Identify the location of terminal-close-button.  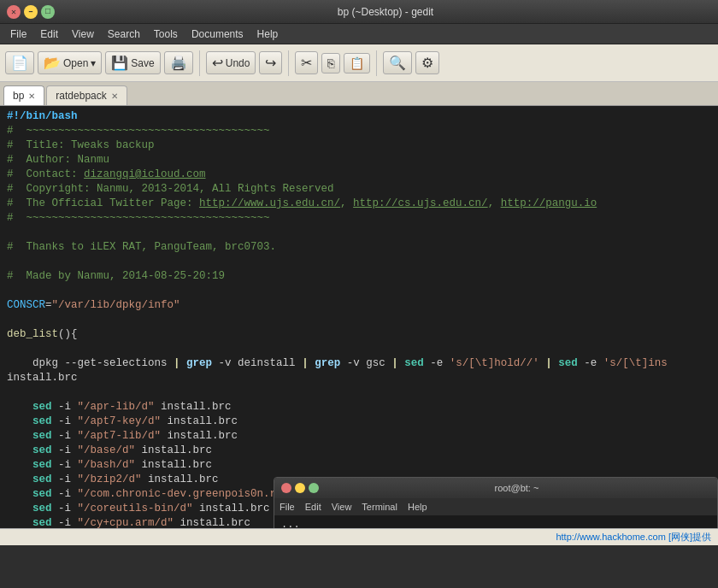
(286, 488).